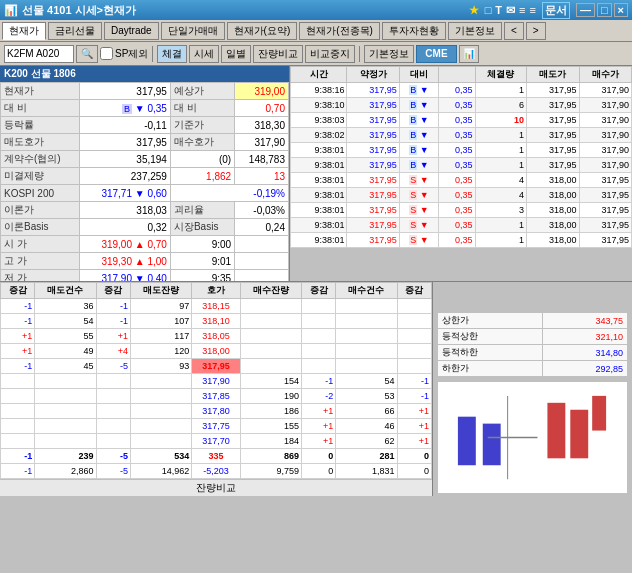 The image size is (632, 573). I want to click on col-inc3: 증감, so click(318, 291).